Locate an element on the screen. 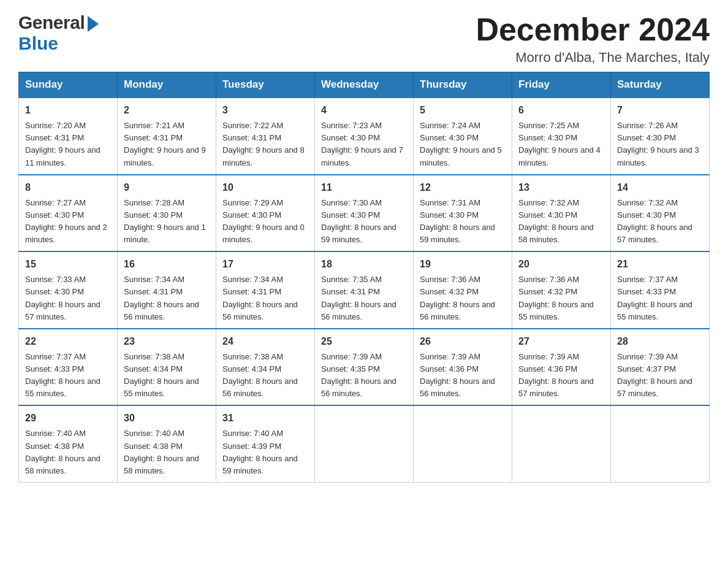 Image resolution: width=728 pixels, height=563 pixels. col-header-monday: Monday is located at coordinates (167, 85).